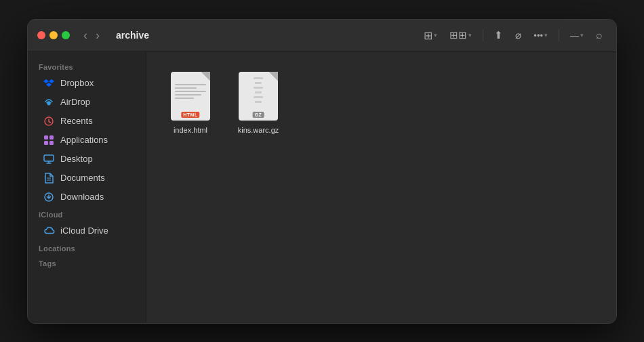  Describe the element at coordinates (84, 230) in the screenshot. I see `sidebar-item-label: iCloud Drive` at that location.